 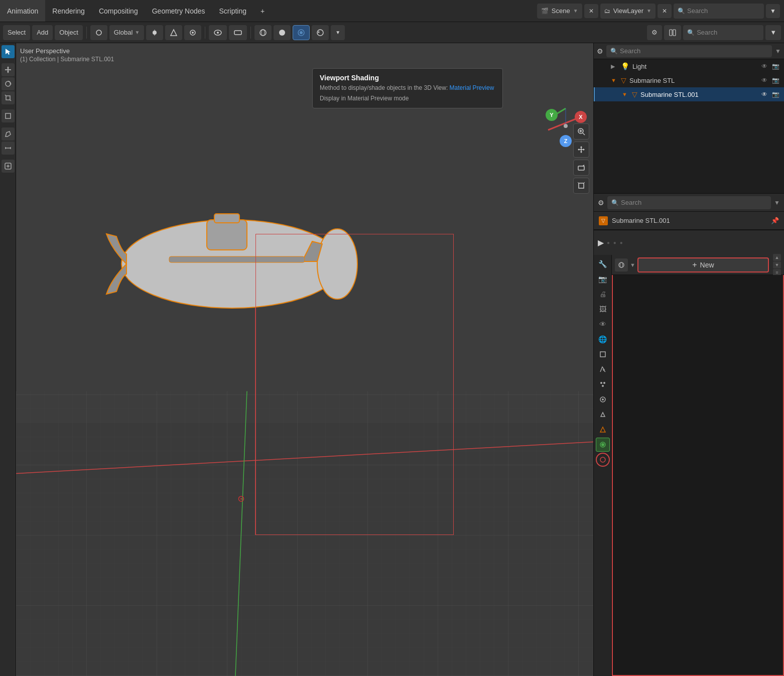 What do you see at coordinates (218, 33) in the screenshot?
I see `visibility-btn` at bounding box center [218, 33].